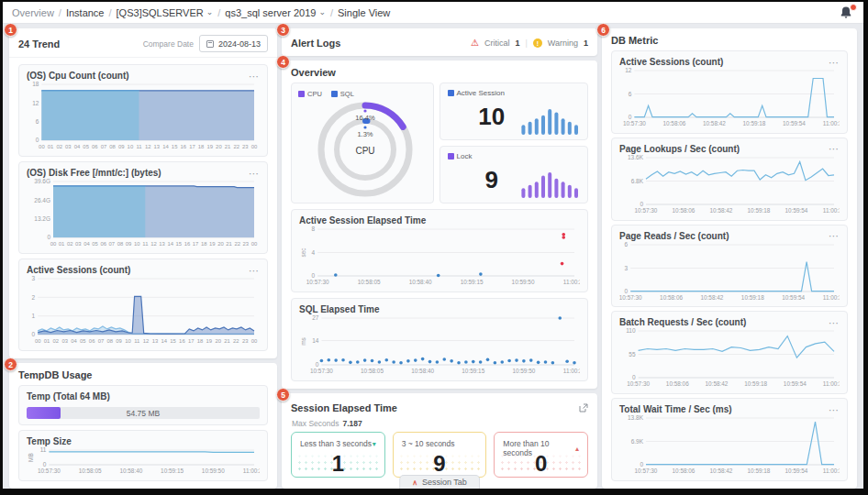 This screenshot has width=868, height=495. What do you see at coordinates (729, 440) in the screenshot?
I see `chart-card-total-wait: Total Wait Time / Sec (ms) ⋯ 13.8K6.9K01…` at bounding box center [729, 440].